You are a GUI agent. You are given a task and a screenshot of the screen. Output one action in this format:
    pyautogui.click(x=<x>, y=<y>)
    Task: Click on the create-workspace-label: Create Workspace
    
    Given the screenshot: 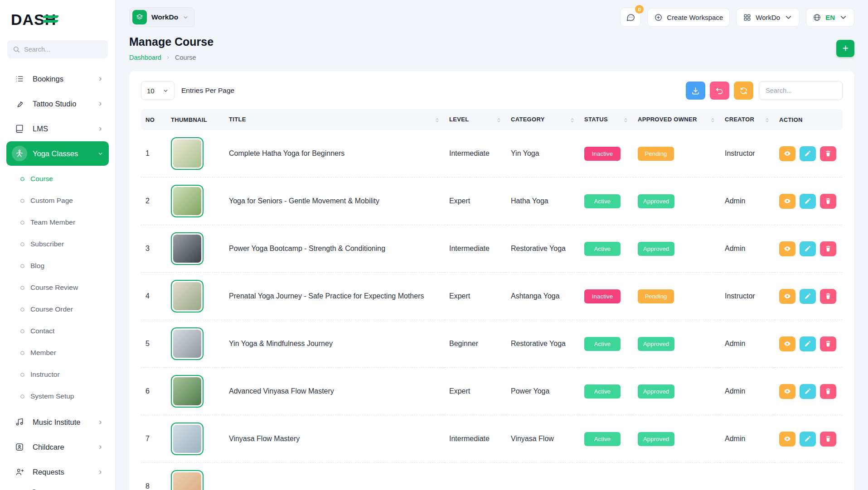 What is the action you would take?
    pyautogui.click(x=695, y=17)
    